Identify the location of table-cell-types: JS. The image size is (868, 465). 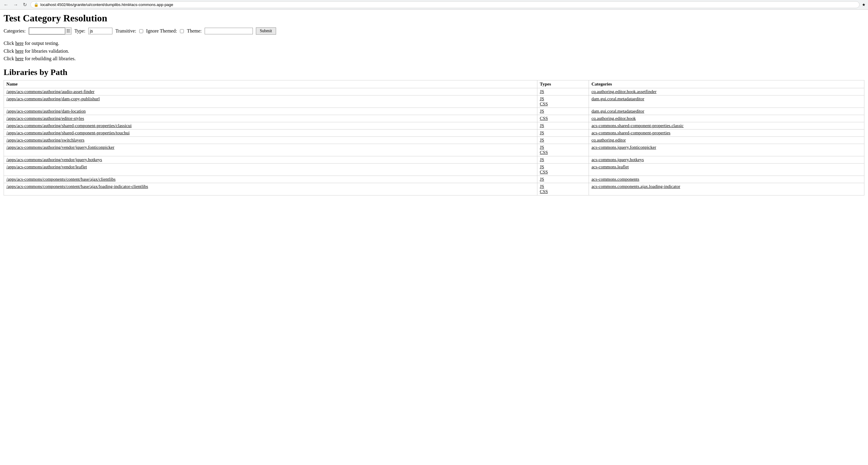
(563, 111).